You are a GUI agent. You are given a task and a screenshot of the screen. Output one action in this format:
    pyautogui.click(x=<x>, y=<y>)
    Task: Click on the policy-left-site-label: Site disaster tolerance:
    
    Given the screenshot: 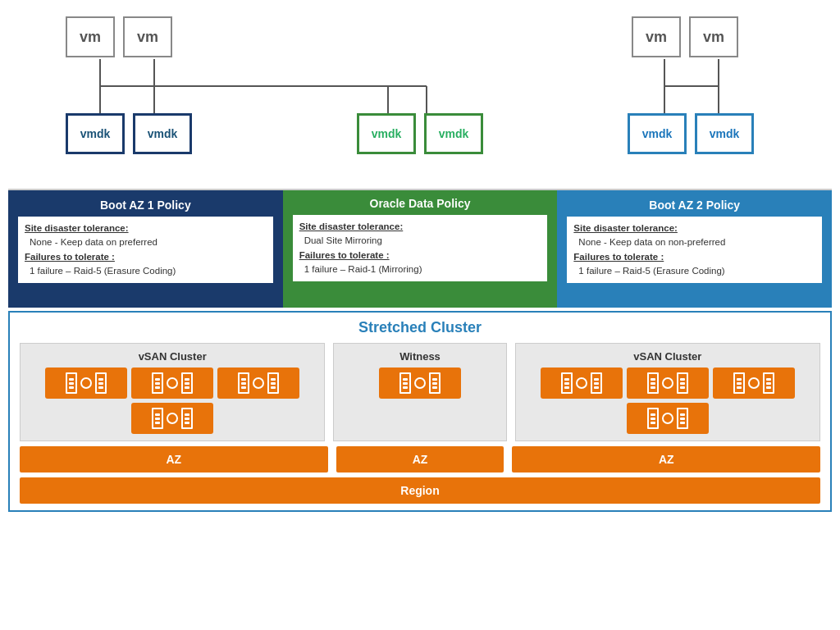 What is the action you would take?
    pyautogui.click(x=77, y=228)
    